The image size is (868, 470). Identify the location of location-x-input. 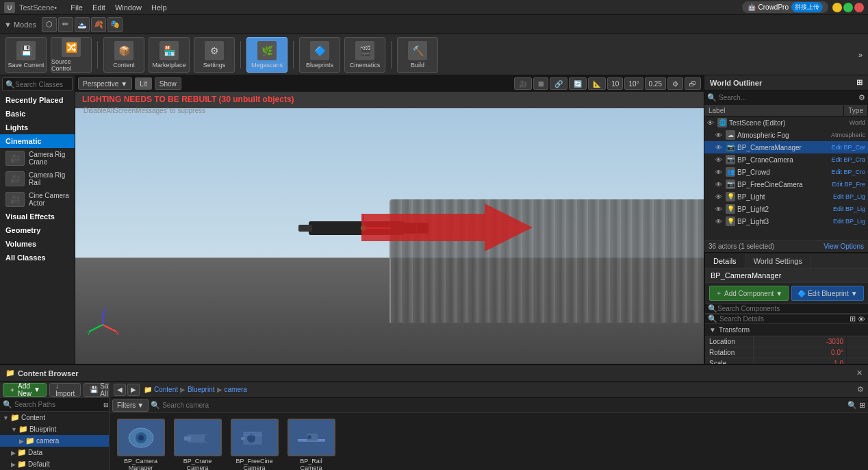
(800, 341).